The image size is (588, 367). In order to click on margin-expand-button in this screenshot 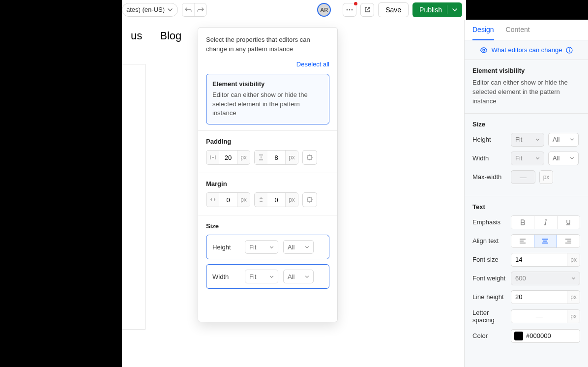, I will do `click(310, 200)`.